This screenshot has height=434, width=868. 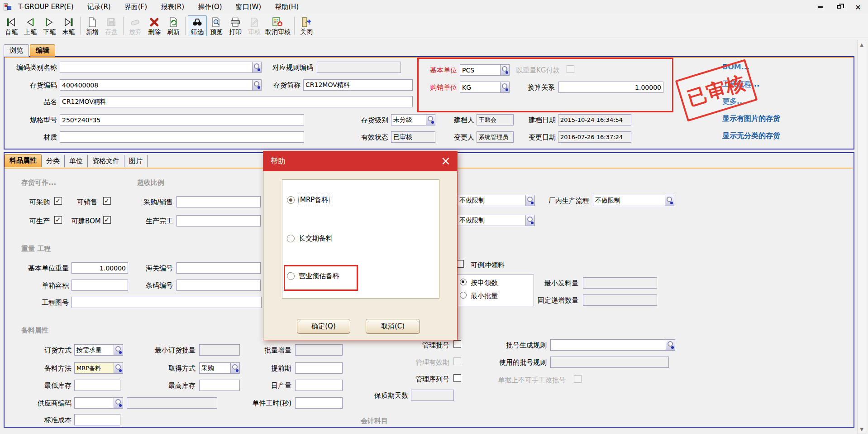 What do you see at coordinates (219, 350) in the screenshot?
I see `min-order-input` at bounding box center [219, 350].